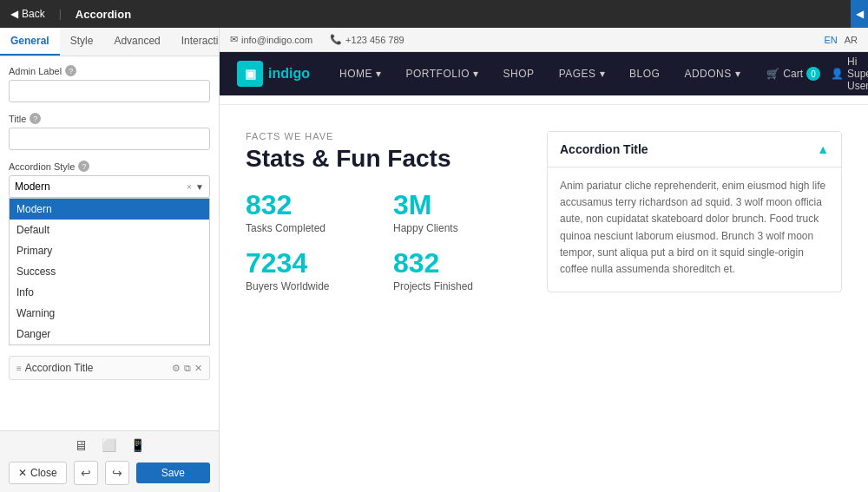 The height and width of the screenshot is (492, 868). I want to click on nav-pages: PAGES ▾, so click(582, 74).